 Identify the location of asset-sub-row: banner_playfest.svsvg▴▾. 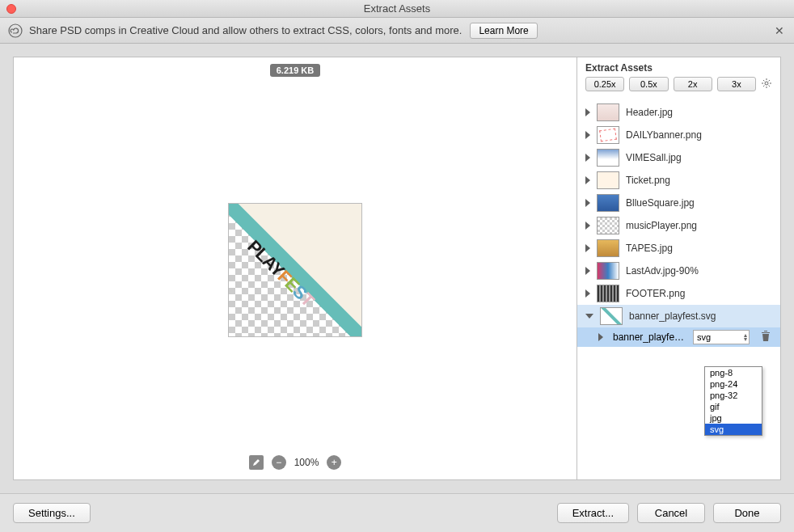
(679, 337).